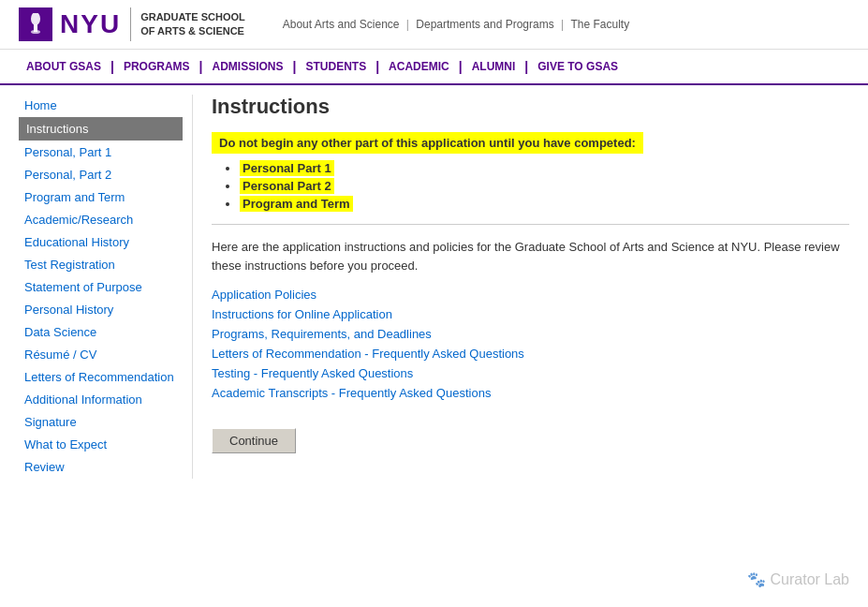  What do you see at coordinates (377, 67) in the screenshot?
I see `nav-sep-4: |` at bounding box center [377, 67].